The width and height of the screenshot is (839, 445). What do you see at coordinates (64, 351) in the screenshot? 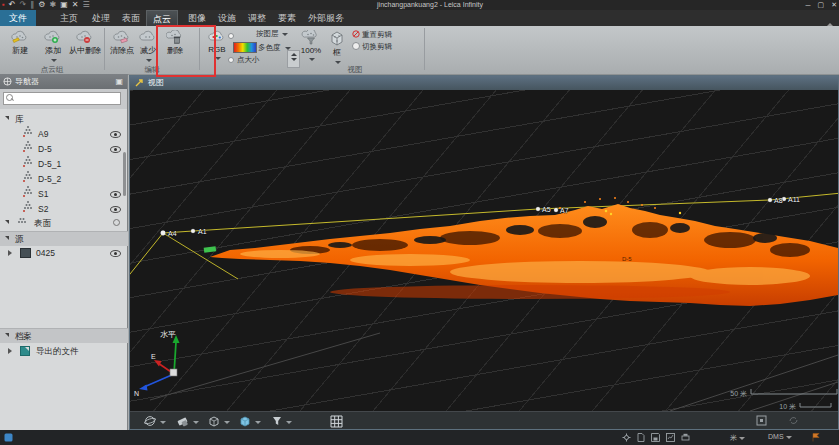
I see `tree-item-exported-files: 导出的文件` at bounding box center [64, 351].